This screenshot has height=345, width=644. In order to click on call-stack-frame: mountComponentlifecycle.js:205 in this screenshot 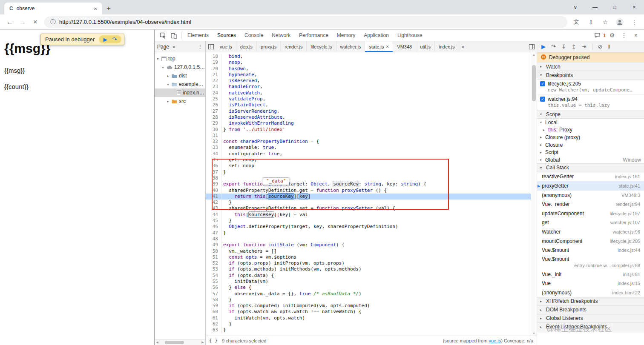, I will do `click(590, 241)`.